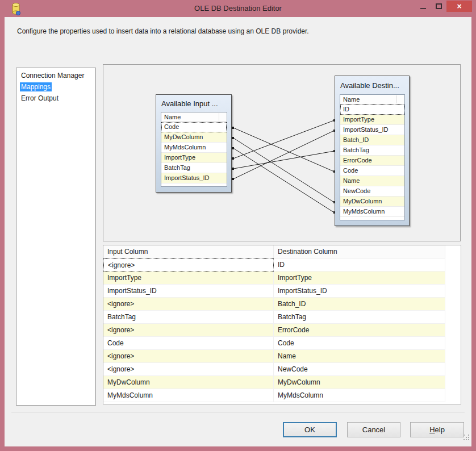 This screenshot has height=451, width=476. What do you see at coordinates (282, 291) in the screenshot?
I see `table-row: ImportStatus_IDImportStatus_ID` at bounding box center [282, 291].